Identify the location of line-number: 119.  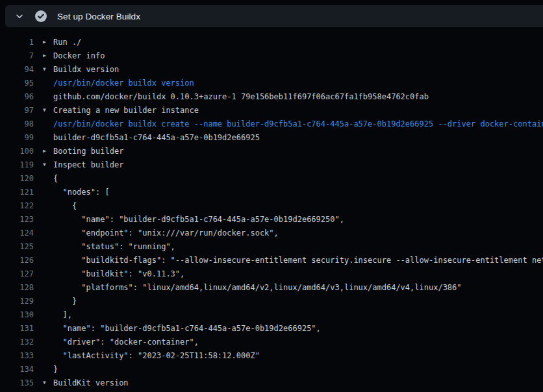
(17, 165).